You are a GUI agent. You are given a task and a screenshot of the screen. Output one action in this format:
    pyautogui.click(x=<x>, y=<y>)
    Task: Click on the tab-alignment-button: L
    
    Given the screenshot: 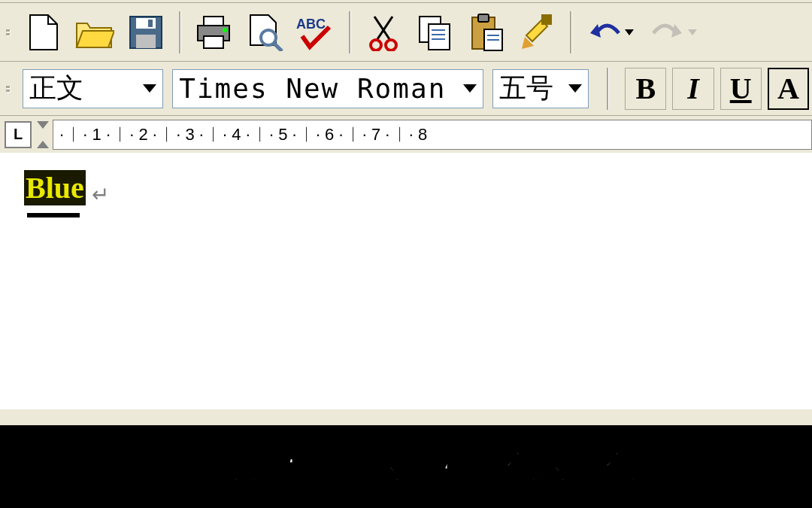 What is the action you would take?
    pyautogui.click(x=18, y=135)
    